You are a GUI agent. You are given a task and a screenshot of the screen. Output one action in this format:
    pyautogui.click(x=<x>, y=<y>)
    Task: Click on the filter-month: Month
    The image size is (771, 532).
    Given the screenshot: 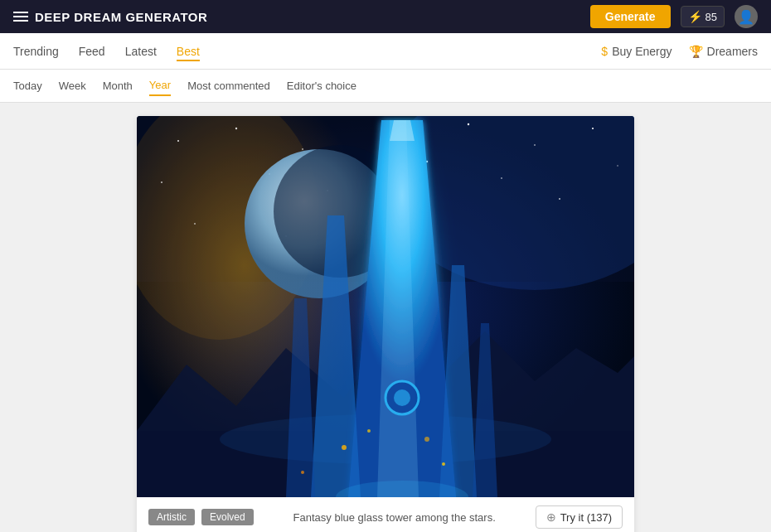 What is the action you would take?
    pyautogui.click(x=118, y=86)
    